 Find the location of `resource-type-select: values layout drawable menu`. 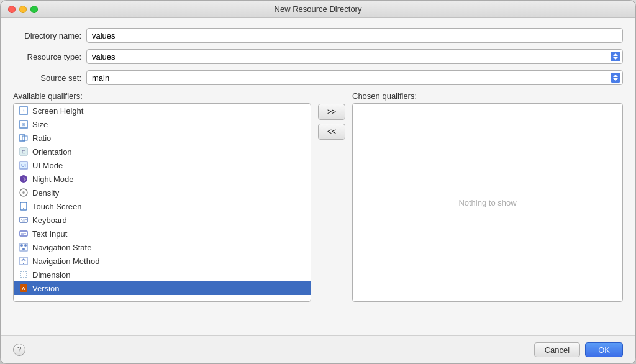

resource-type-select: values layout drawable menu is located at coordinates (355, 57).